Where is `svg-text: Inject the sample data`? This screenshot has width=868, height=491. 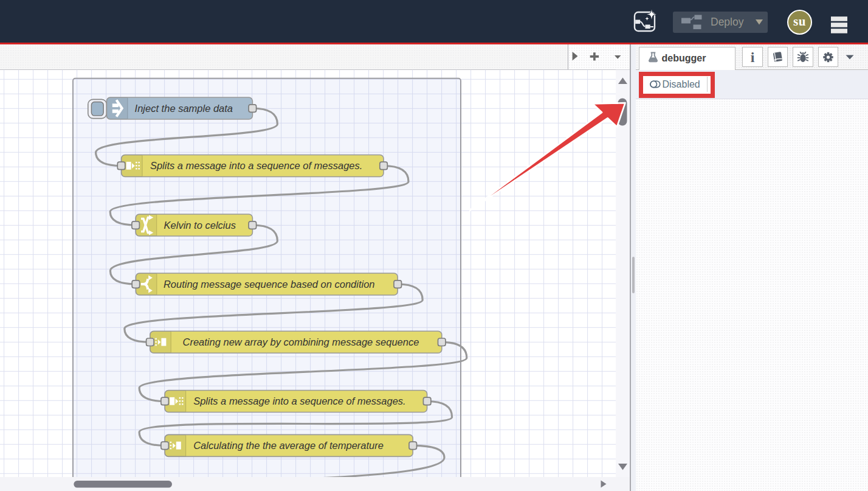 svg-text: Inject the sample data is located at coordinates (184, 108).